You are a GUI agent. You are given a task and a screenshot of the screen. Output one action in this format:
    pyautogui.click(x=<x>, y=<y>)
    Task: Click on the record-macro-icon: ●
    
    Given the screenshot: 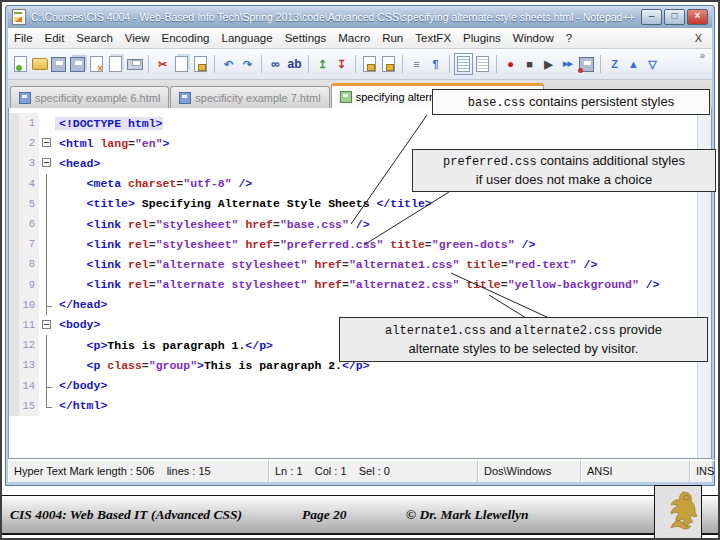 What is the action you would take?
    pyautogui.click(x=510, y=64)
    